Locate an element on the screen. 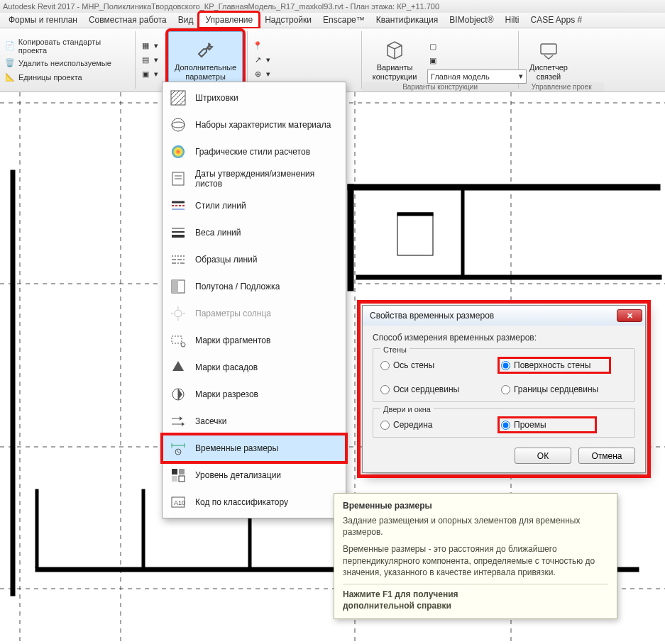 Image resolution: width=665 pixels, height=644 pixels. radio-core-face: Границы сердцевины is located at coordinates (554, 389).